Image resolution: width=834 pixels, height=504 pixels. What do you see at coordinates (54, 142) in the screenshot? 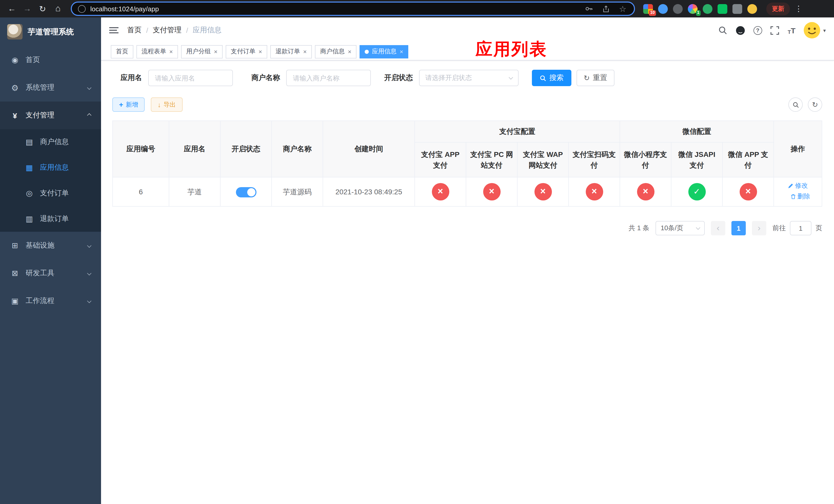
I see `sidebar-item-label: 商户信息` at bounding box center [54, 142].